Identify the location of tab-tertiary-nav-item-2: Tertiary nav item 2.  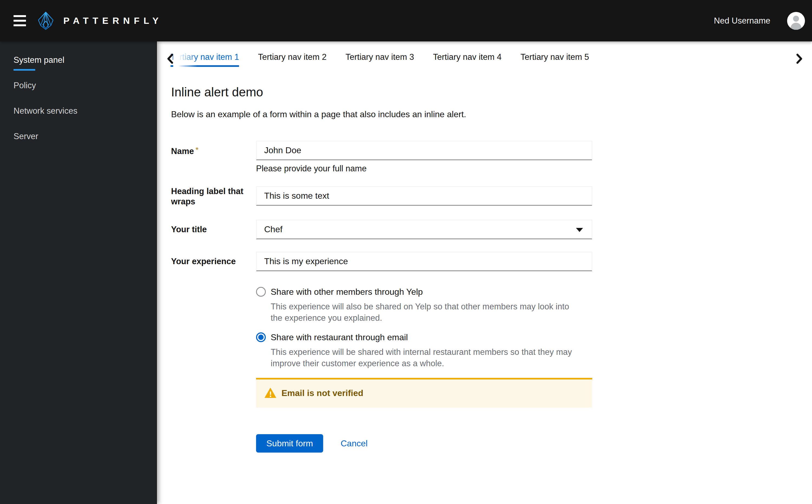
(292, 59).